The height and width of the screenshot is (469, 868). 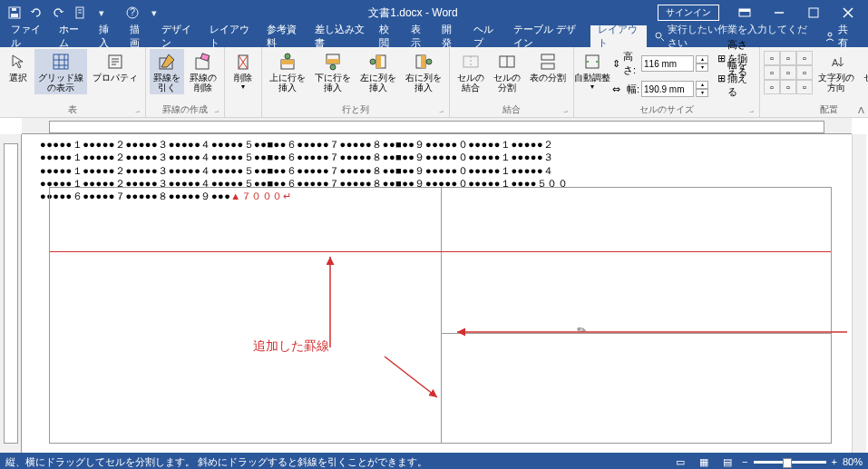 What do you see at coordinates (437, 126) in the screenshot?
I see `horizontal-ruler` at bounding box center [437, 126].